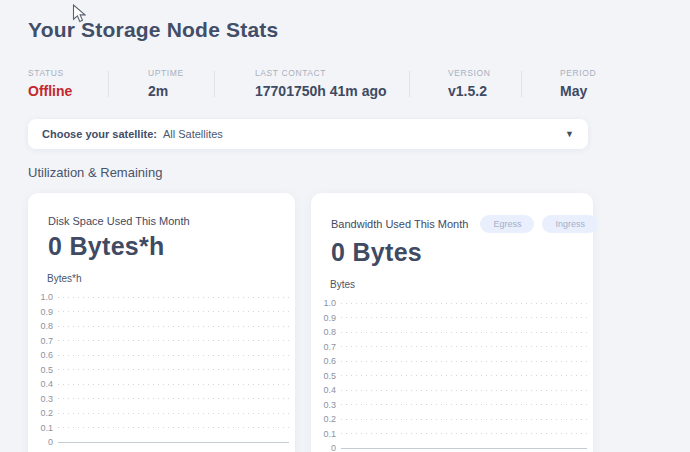 This screenshot has width=690, height=452. I want to click on bandwidth-card-header: Bandwidth Used This Month EgressIngress, so click(454, 224).